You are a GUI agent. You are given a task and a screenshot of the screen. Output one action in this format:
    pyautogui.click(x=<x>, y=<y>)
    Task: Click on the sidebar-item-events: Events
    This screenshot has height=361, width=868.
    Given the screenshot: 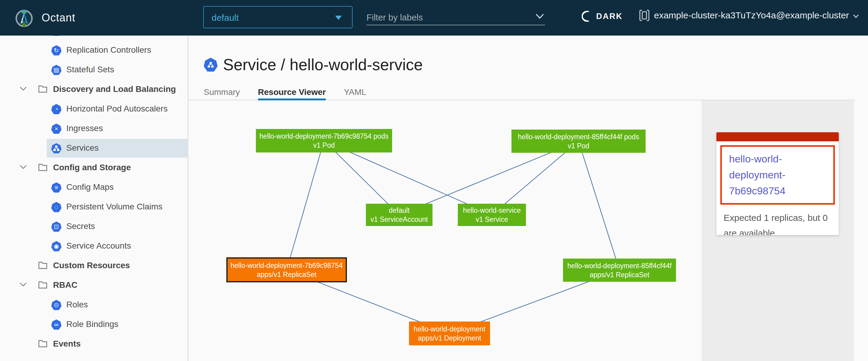 What is the action you would take?
    pyautogui.click(x=94, y=344)
    